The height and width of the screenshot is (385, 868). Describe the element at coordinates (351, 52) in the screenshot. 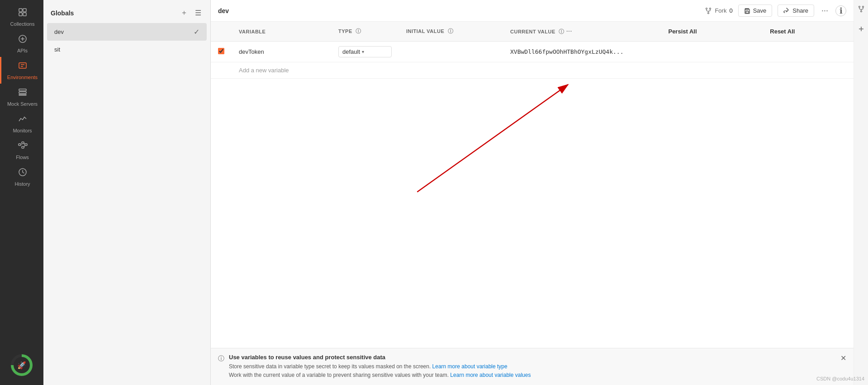

I see `row-type-value: default` at that location.